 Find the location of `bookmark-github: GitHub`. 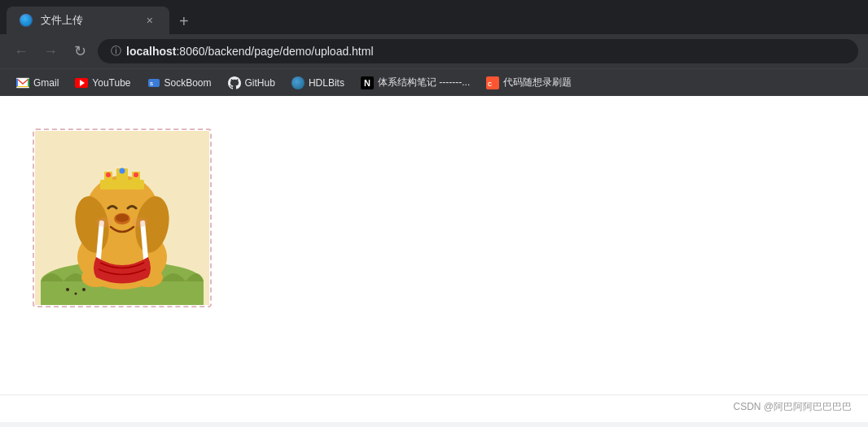

bookmark-github: GitHub is located at coordinates (252, 83).